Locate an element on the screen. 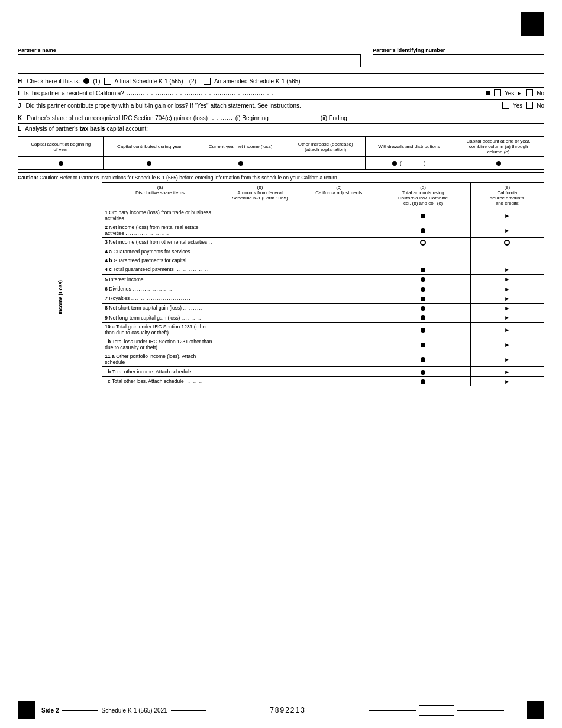 This screenshot has height=728, width=562. partner-name-label: Partner's name is located at coordinates (189, 50).